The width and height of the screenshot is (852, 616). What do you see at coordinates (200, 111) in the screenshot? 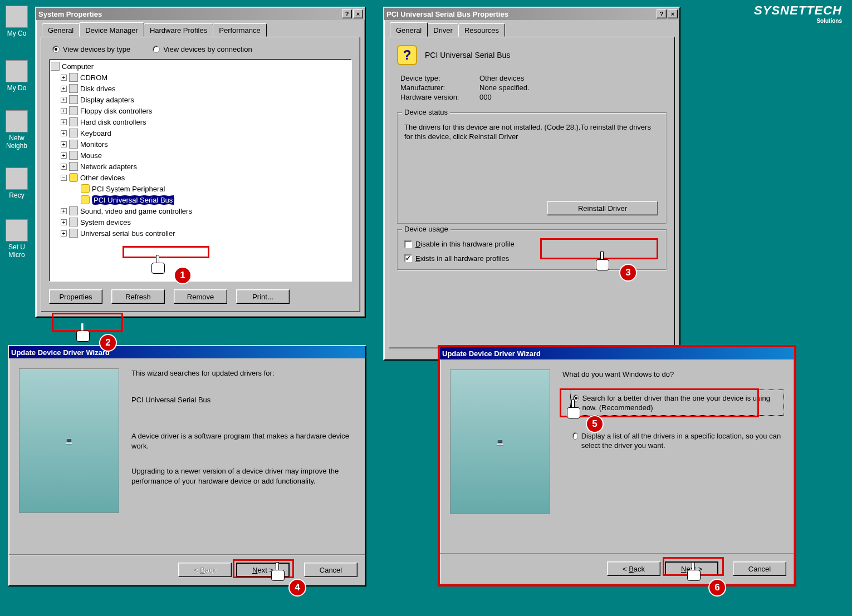
I see `tree-item-floppy: +Floppy disk controllers` at bounding box center [200, 111].